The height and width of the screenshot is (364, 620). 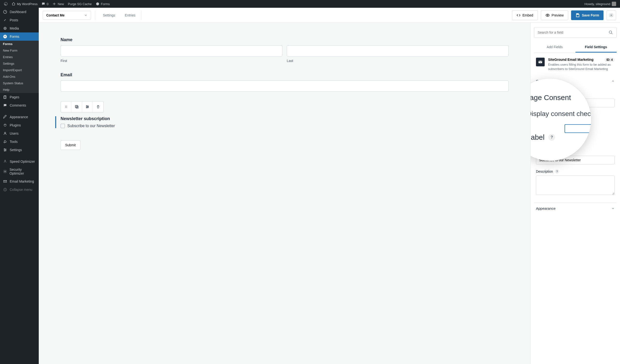 I want to click on topbar-site-name: My WordPress, so click(x=25, y=4).